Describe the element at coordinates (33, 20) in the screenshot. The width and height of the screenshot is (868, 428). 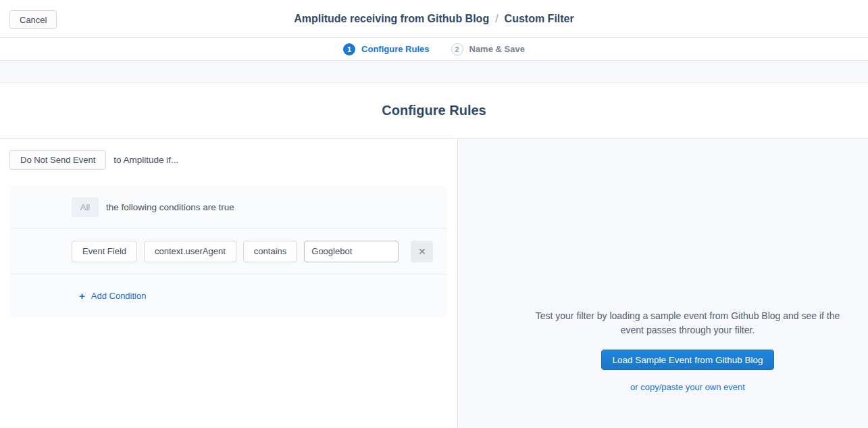
I see `cancel-button: Cancel` at that location.